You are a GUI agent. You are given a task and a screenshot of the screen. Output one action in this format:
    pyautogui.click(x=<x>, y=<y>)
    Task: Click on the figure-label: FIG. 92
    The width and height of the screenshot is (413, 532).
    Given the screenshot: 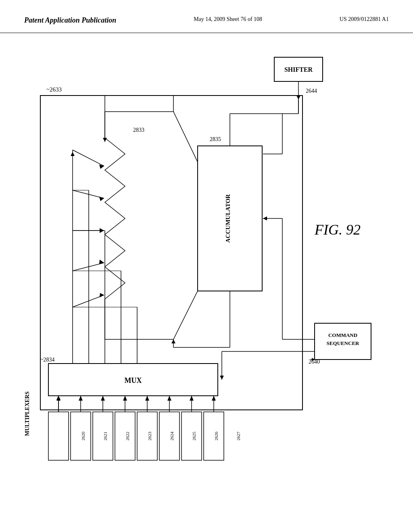 What is the action you would take?
    pyautogui.click(x=337, y=230)
    